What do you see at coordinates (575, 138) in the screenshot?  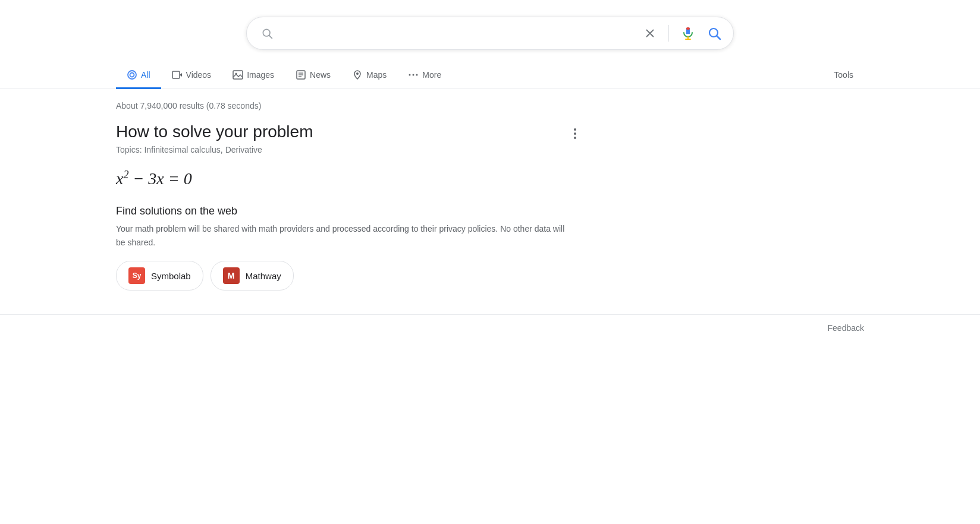 I see `dot3` at bounding box center [575, 138].